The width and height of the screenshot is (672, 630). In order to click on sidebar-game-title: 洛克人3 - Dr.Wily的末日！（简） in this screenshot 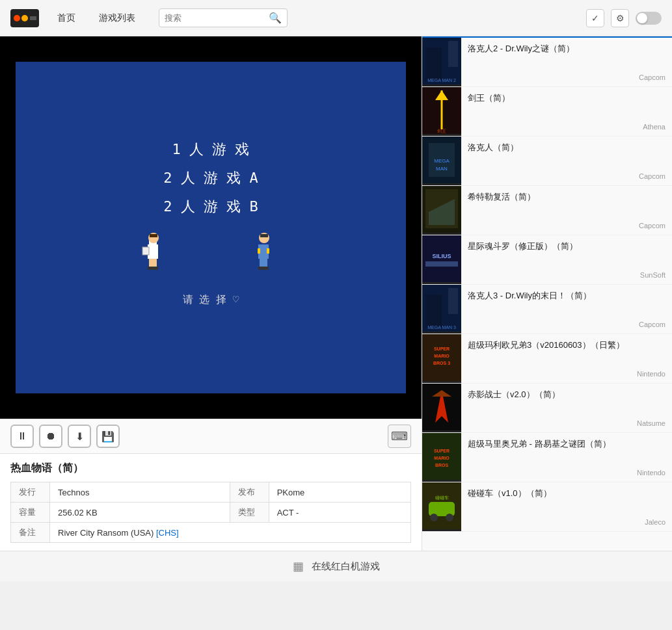, I will do `click(567, 296)`.